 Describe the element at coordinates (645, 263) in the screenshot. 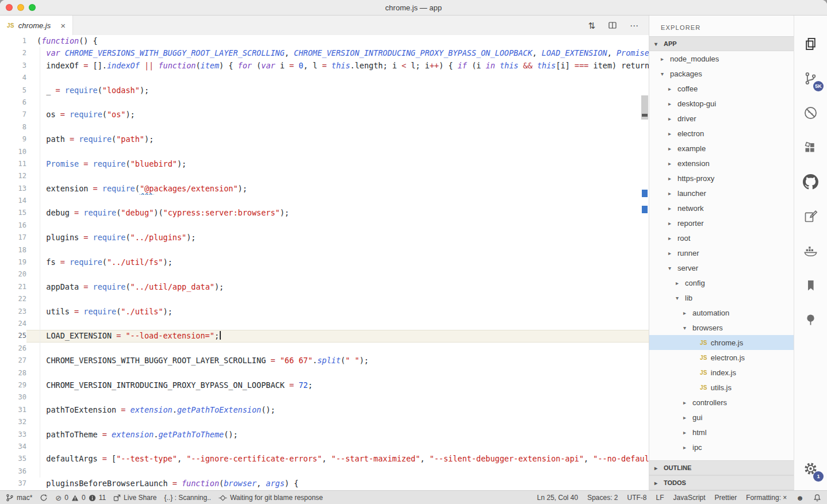

I see `editor-scrollbar` at that location.